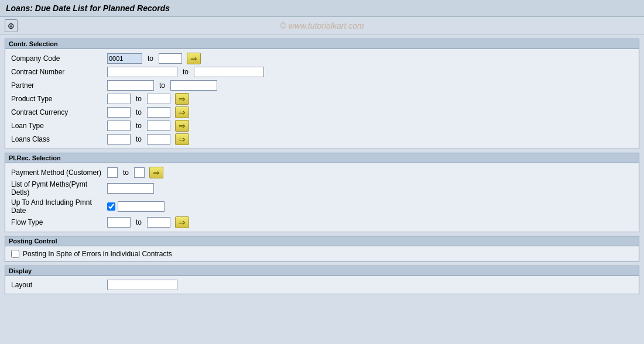 This screenshot has width=644, height=344. I want to click on product-type-arrow: ⇒, so click(182, 99).